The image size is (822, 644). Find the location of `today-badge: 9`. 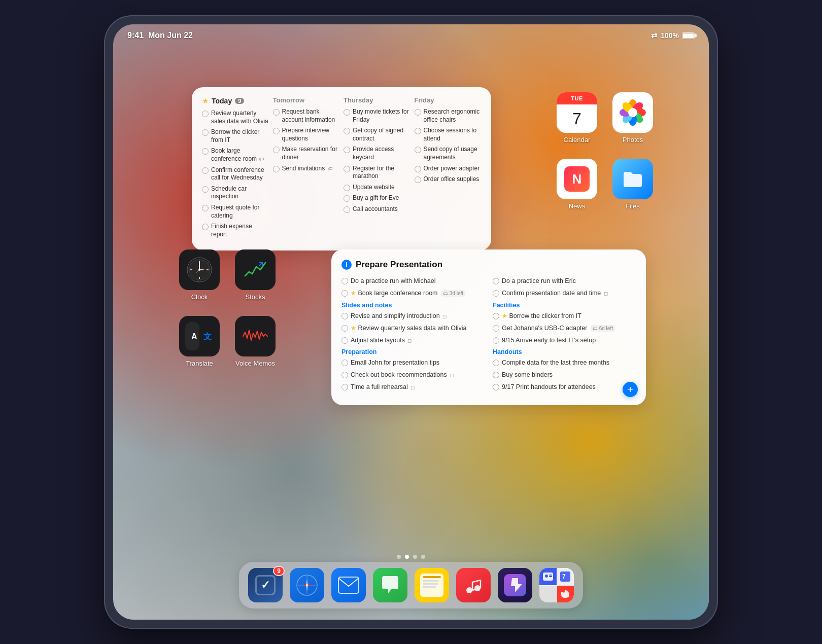

today-badge: 9 is located at coordinates (239, 101).